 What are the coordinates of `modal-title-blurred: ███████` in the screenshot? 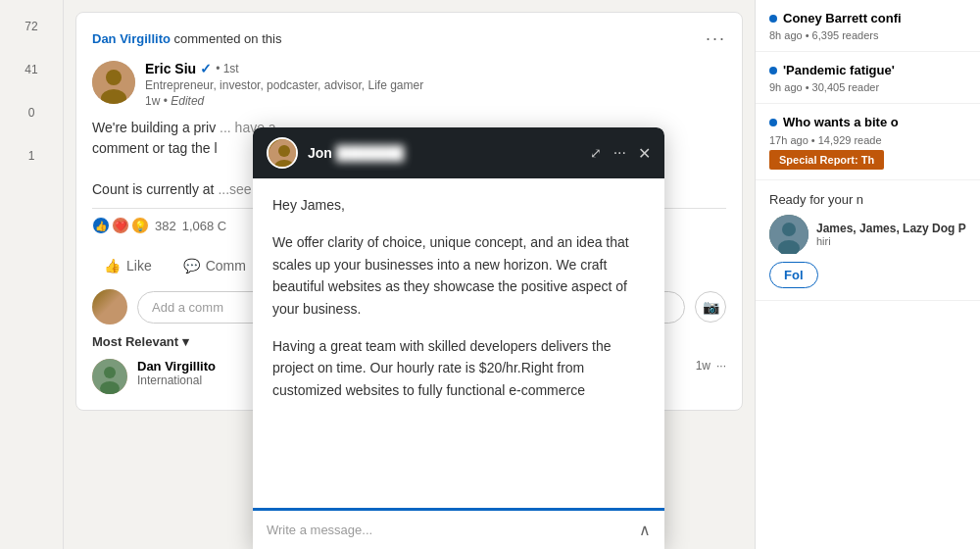 It's located at (370, 153).